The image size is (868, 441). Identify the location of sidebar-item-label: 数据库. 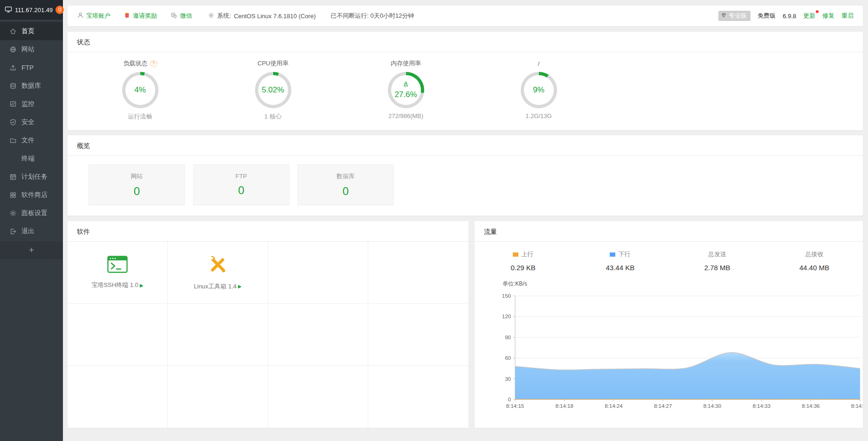
(31, 86).